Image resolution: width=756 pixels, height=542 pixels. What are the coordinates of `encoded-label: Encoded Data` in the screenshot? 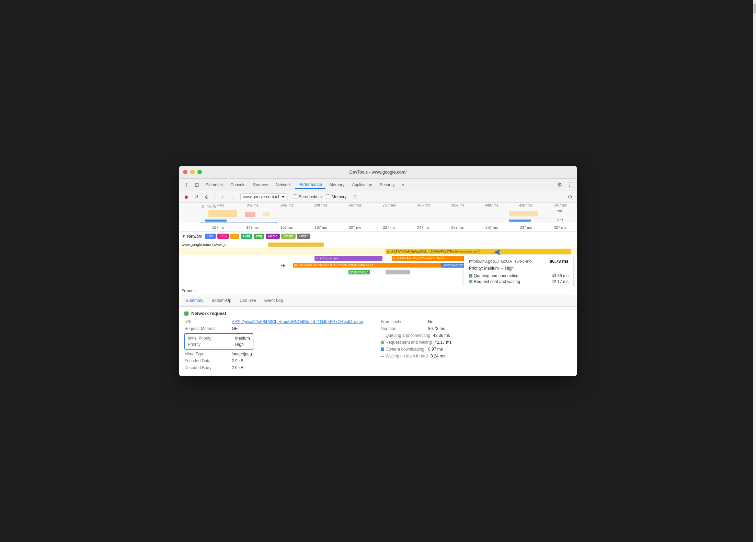 It's located at (207, 361).